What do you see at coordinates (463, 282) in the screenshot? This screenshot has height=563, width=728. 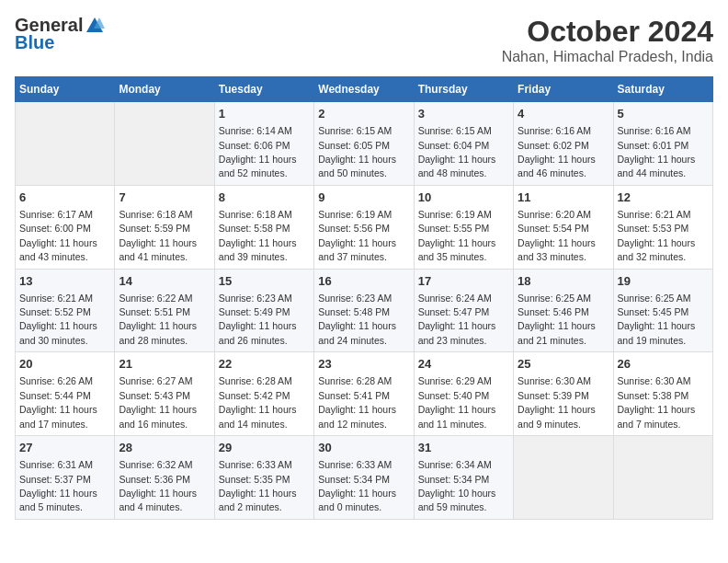 I see `day-number: 17` at bounding box center [463, 282].